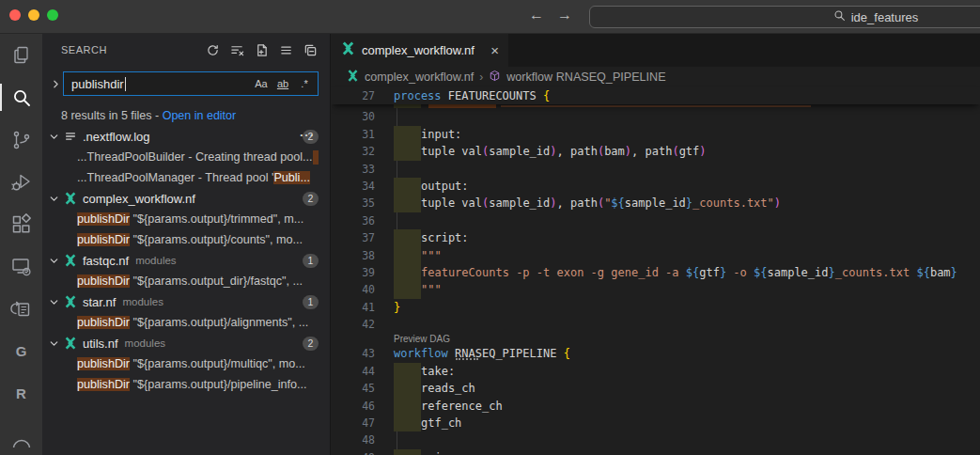  Describe the element at coordinates (286, 51) in the screenshot. I see `view-as-list-icon` at that location.